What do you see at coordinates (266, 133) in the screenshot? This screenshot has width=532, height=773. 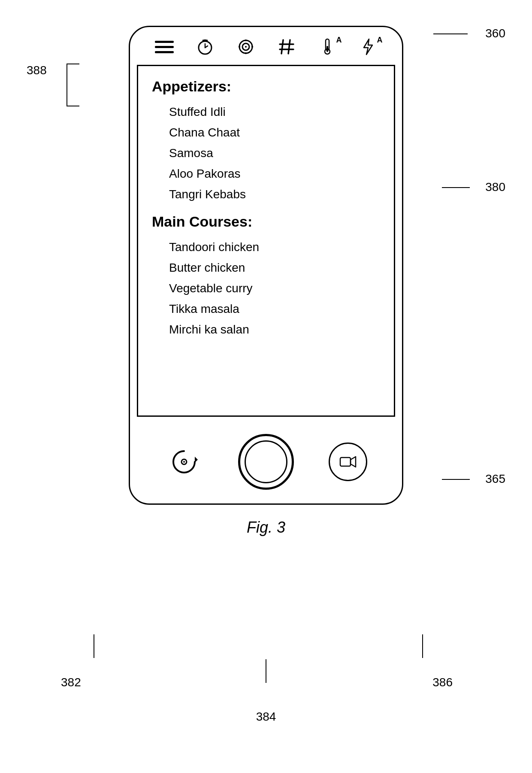 I see `appetizer-item-2: Chana Chaat` at bounding box center [266, 133].